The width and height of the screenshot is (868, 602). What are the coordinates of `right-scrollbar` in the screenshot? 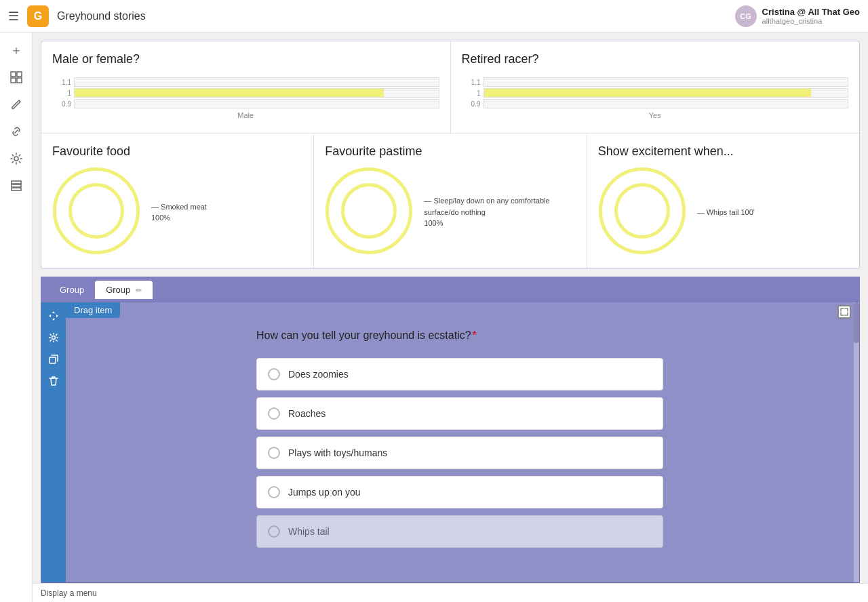 It's located at (856, 442).